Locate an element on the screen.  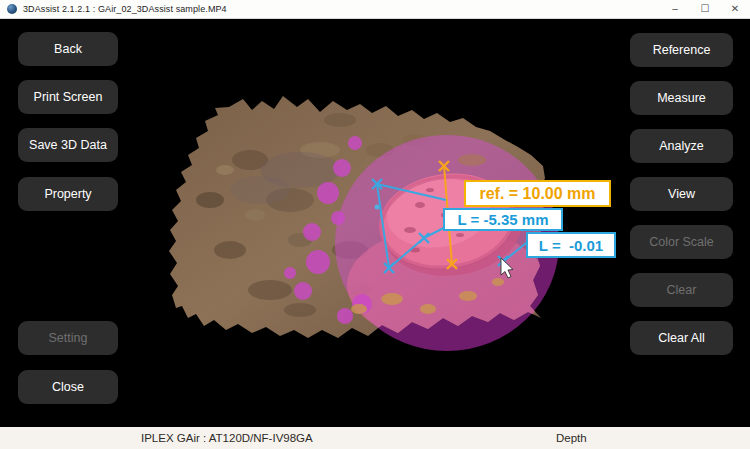
clear-all-button: Clear All is located at coordinates (682, 338).